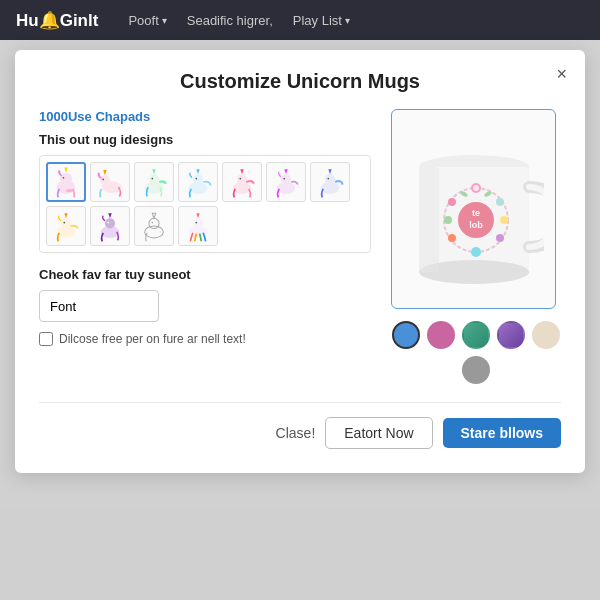 The height and width of the screenshot is (600, 600). Describe the element at coordinates (441, 335) in the screenshot. I see `swatch-pink` at that location.